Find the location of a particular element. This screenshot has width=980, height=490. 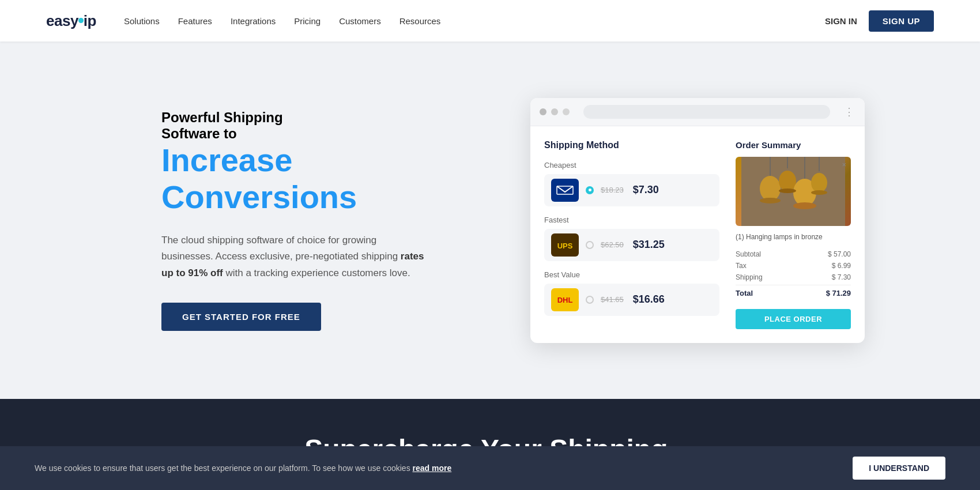

cookie-banner: We use cookies to ensure that users get … is located at coordinates (490, 468).